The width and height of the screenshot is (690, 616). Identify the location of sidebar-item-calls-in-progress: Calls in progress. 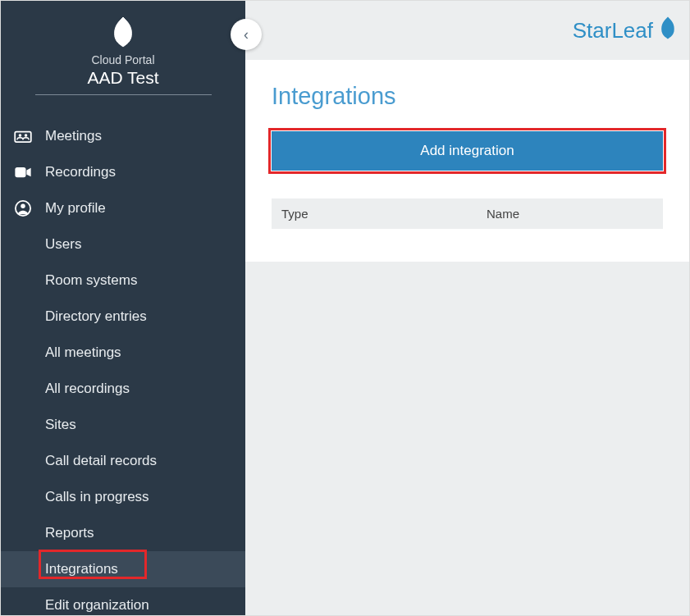
(123, 497).